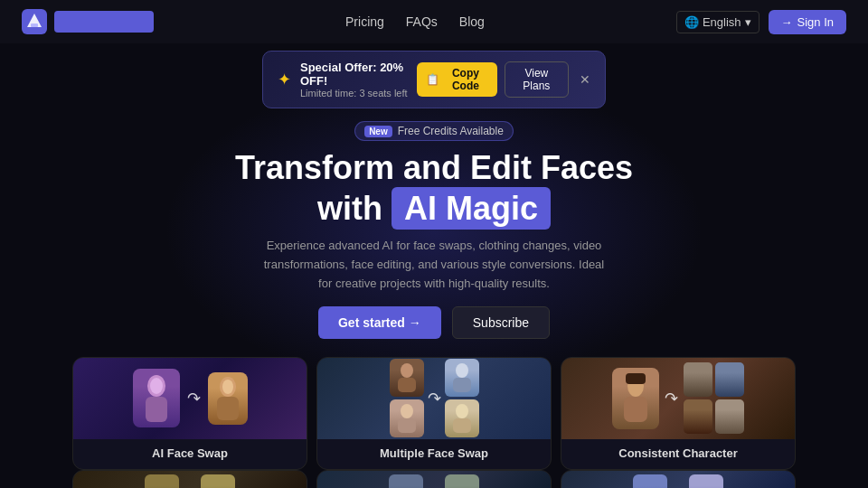  I want to click on multi-swap-arrow-icon: ↷, so click(434, 399).